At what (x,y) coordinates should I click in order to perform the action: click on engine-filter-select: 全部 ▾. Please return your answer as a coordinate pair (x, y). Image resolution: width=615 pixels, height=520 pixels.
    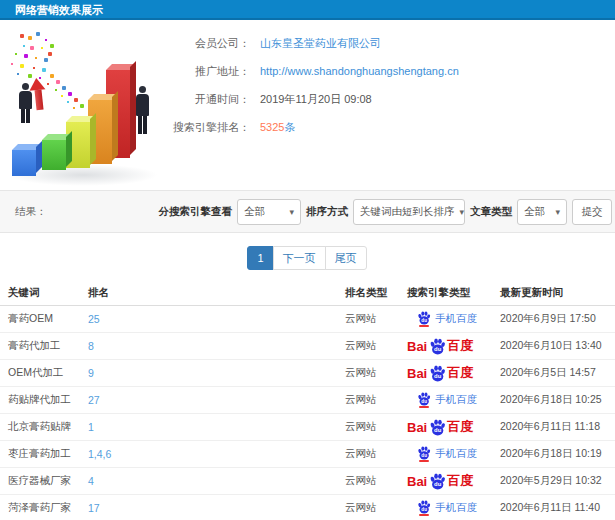
    Looking at the image, I should click on (269, 212).